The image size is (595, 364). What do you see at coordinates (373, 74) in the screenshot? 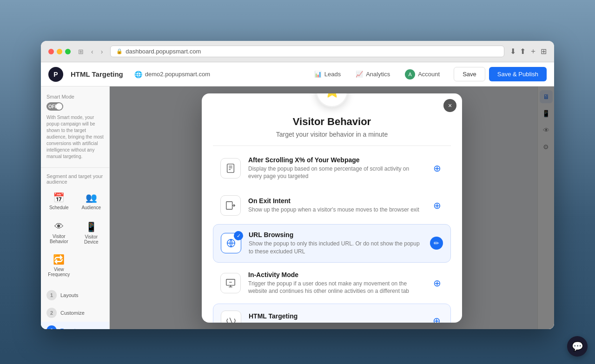
I see `analytics-button: 📈 Analytics` at bounding box center [373, 74].